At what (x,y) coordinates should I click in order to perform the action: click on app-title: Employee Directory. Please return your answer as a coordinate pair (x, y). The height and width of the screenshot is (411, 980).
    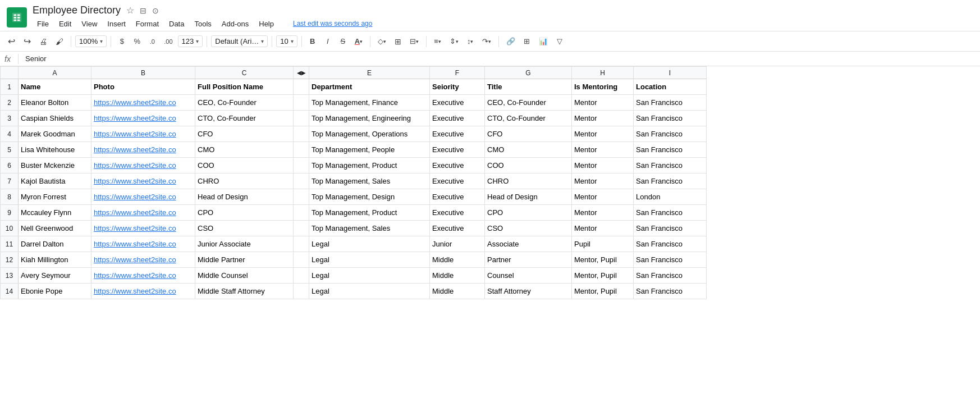
    Looking at the image, I should click on (76, 10).